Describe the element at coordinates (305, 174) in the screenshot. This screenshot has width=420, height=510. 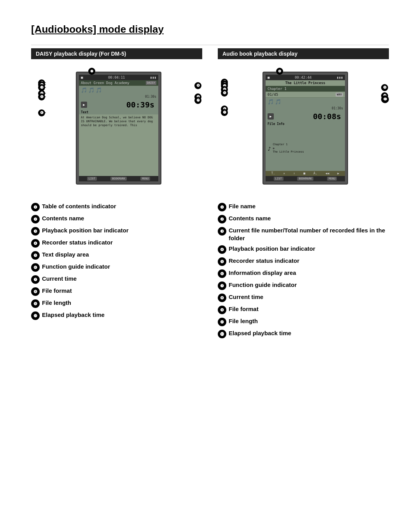
I see `ab-bottom-icons: T. ✕ ↑ ■ A. ◀◀ ▶` at that location.